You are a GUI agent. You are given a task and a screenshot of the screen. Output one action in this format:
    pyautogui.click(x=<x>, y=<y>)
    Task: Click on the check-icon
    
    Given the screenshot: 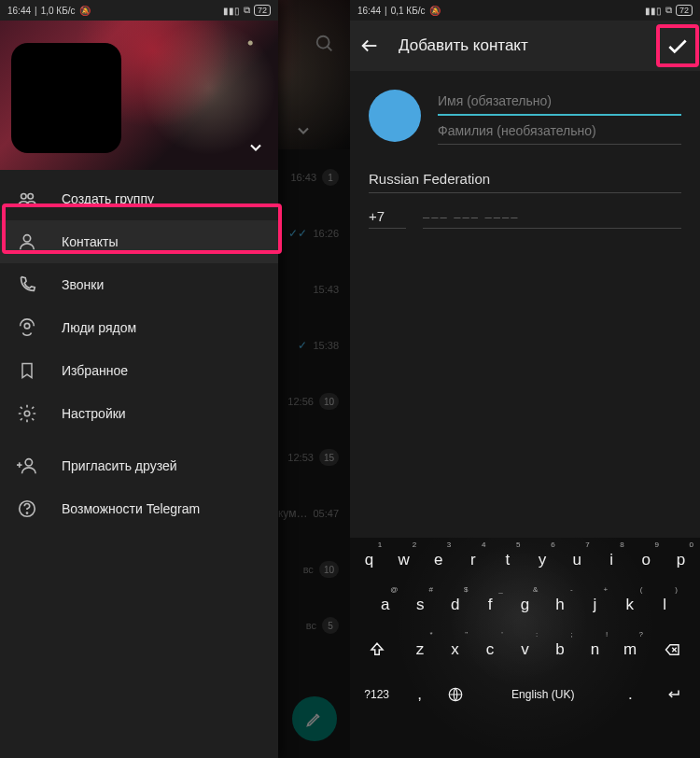 What is the action you would take?
    pyautogui.click(x=678, y=47)
    